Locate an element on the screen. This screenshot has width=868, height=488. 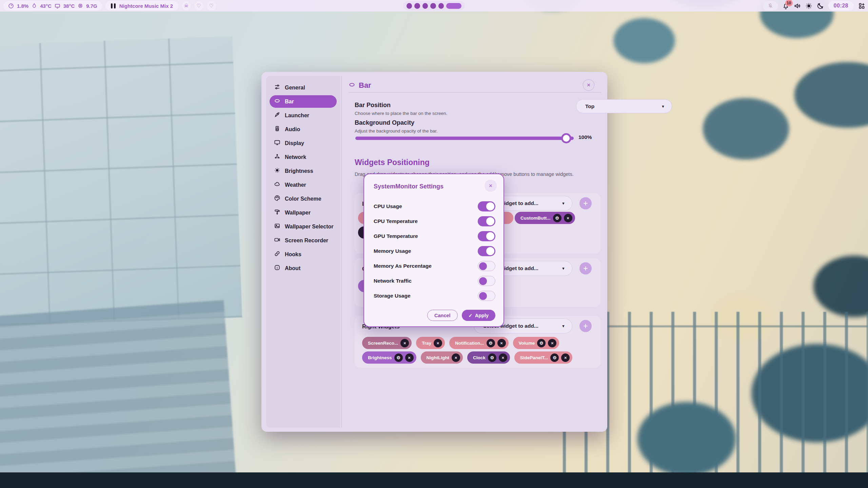
sidebar-item-network: Network is located at coordinates (303, 157).